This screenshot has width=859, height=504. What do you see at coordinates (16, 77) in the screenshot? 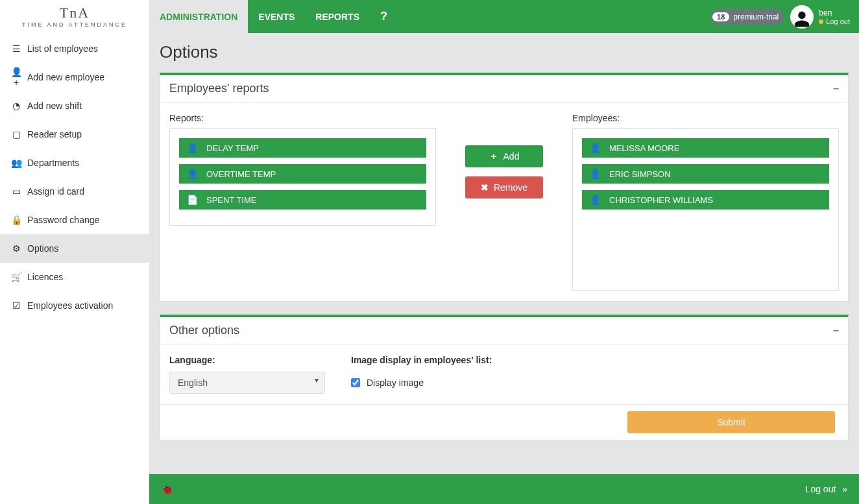
I see `user-plus-icon: 👤+` at bounding box center [16, 77].